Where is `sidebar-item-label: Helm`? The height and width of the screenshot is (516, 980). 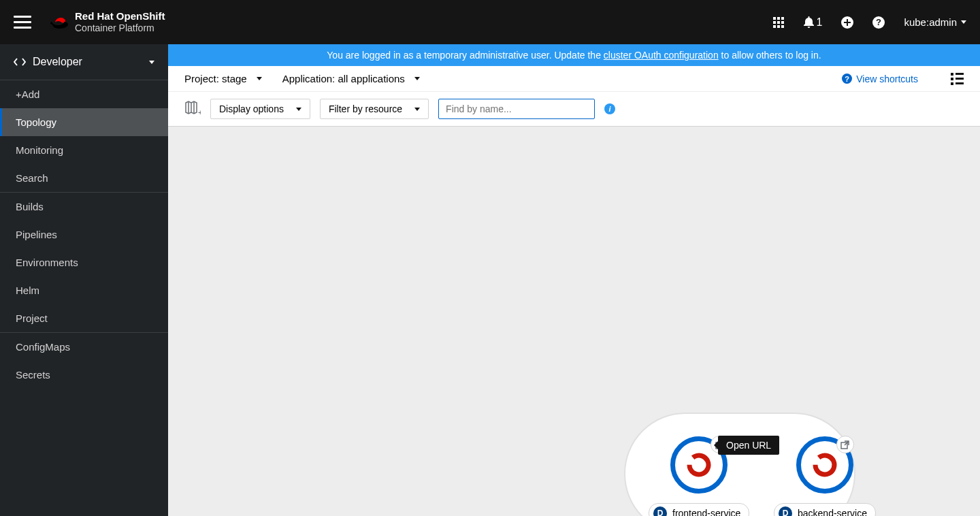
sidebar-item-label: Helm is located at coordinates (27, 290).